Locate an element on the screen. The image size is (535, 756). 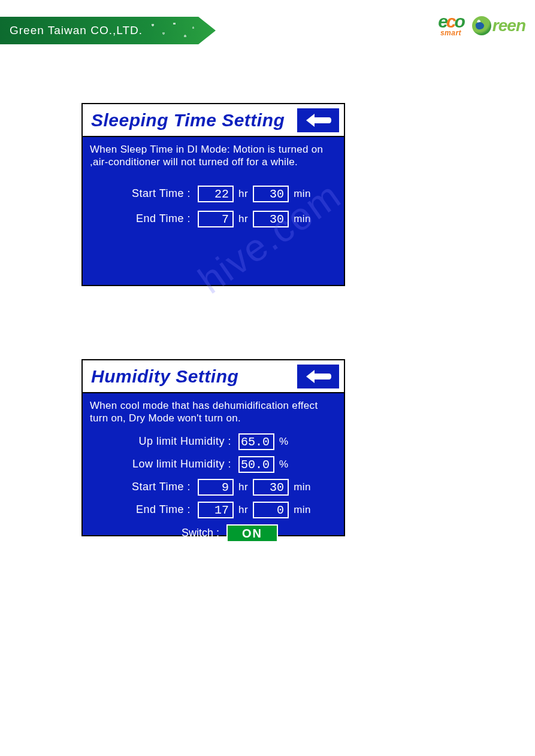
globe-icon is located at coordinates (482, 26).